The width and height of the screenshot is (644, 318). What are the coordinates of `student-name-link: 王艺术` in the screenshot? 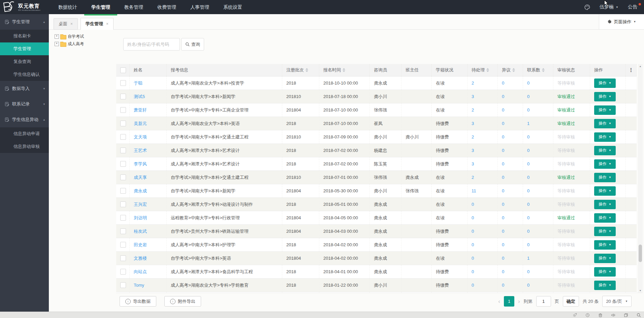 It's located at (148, 150).